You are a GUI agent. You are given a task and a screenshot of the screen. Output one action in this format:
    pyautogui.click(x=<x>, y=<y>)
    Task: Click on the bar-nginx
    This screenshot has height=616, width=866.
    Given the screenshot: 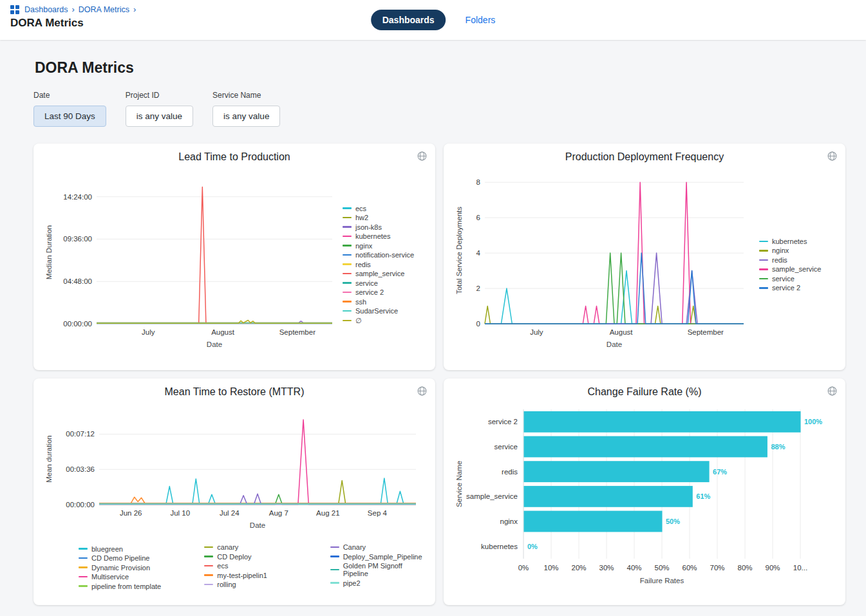 What is the action you would take?
    pyautogui.click(x=594, y=521)
    